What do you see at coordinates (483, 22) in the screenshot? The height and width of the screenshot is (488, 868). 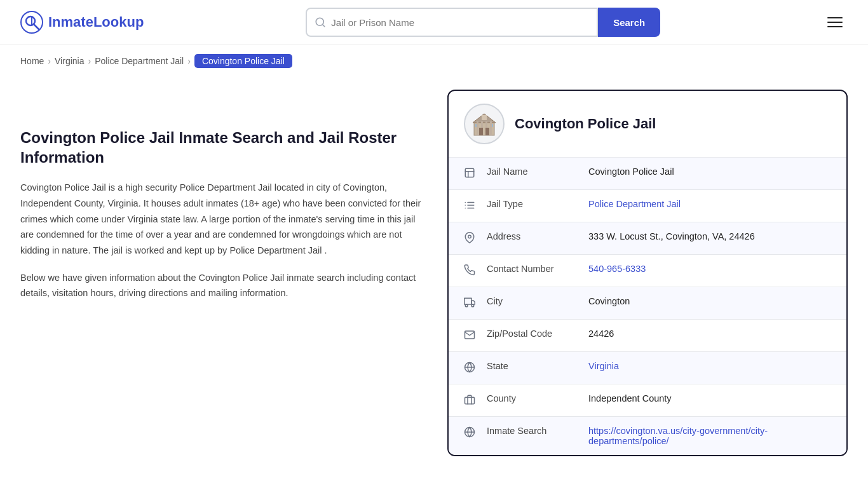 I see `search-area: Search` at bounding box center [483, 22].